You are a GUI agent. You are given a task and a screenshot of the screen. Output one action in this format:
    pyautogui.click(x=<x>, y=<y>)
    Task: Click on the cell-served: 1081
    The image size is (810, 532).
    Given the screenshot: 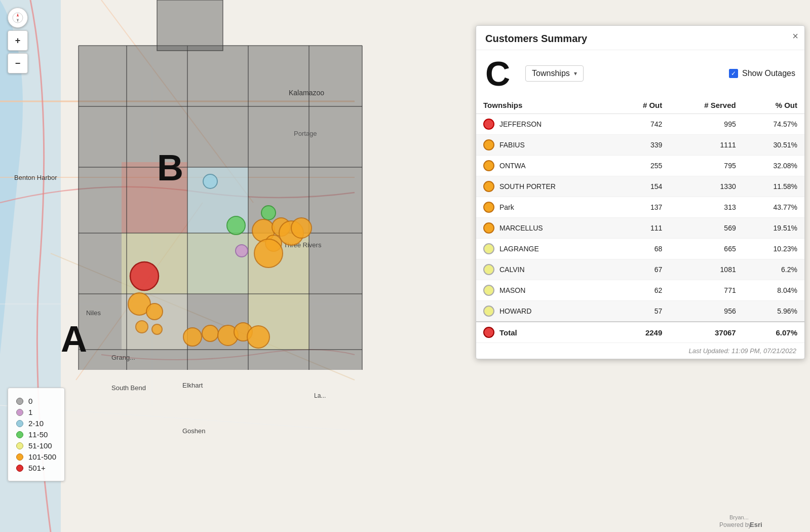 What is the action you would take?
    pyautogui.click(x=706, y=270)
    